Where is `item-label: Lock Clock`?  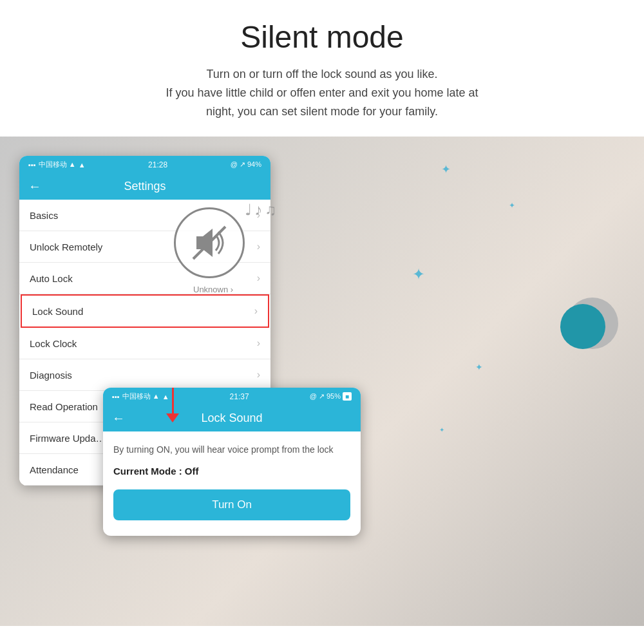
item-label: Lock Clock is located at coordinates (53, 344).